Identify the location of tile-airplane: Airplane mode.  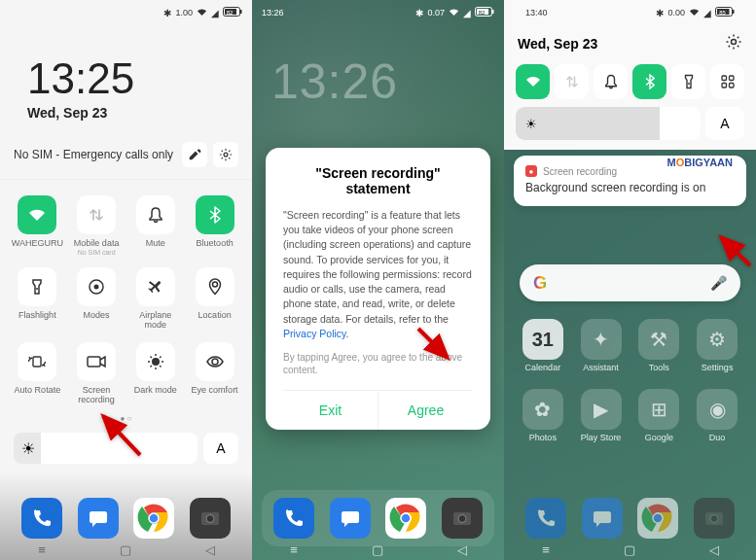
(156, 299).